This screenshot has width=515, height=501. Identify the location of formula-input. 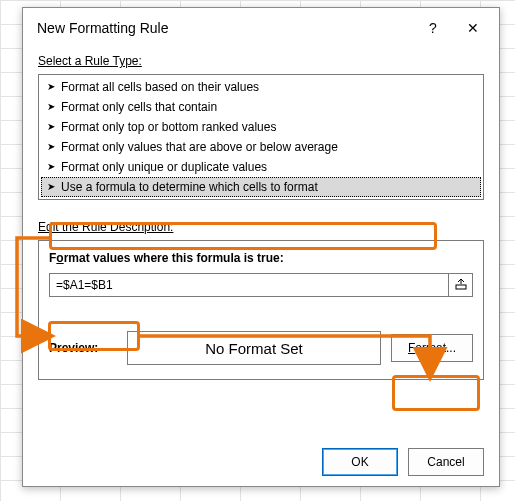
(249, 285).